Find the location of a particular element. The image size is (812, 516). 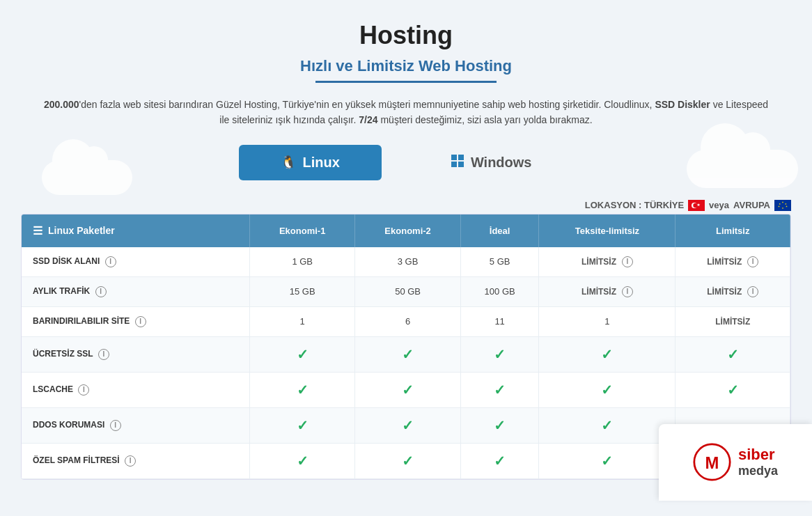

cloud-decoration-left is located at coordinates (87, 178).